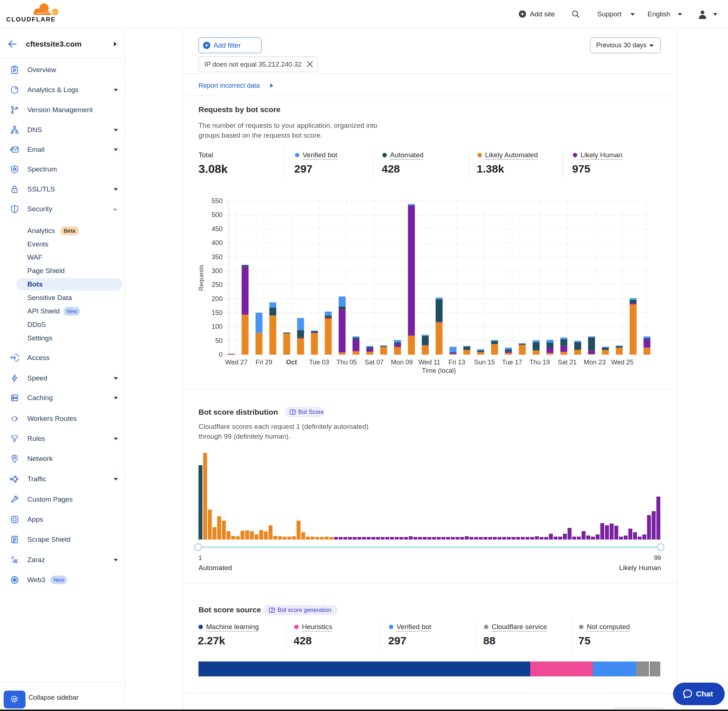 The image size is (728, 711). Describe the element at coordinates (457, 362) in the screenshot. I see `svg-text: Fri 13` at that location.